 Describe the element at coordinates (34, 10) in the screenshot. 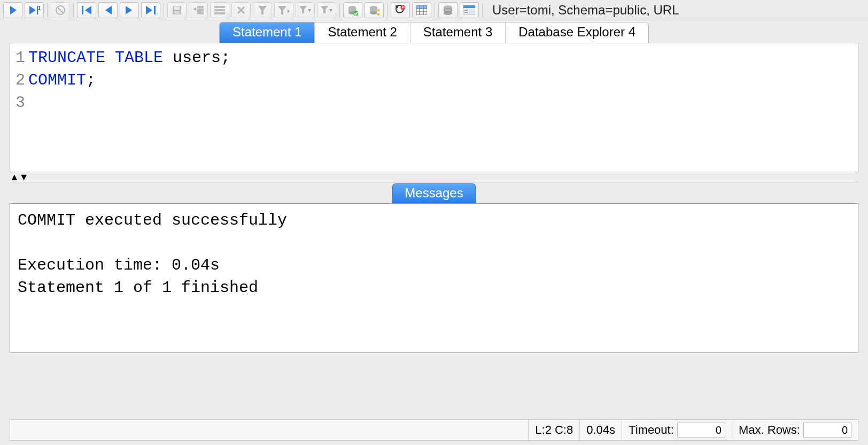

I see `run-current-button: I` at that location.